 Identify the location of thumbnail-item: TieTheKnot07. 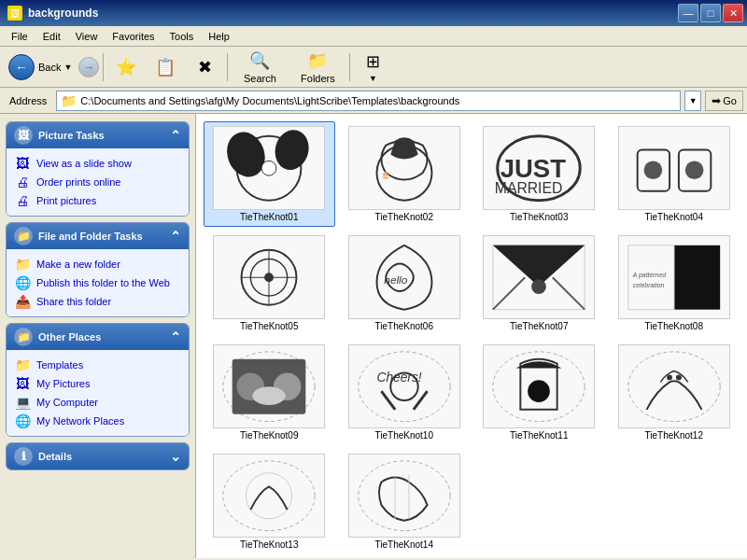
(540, 284).